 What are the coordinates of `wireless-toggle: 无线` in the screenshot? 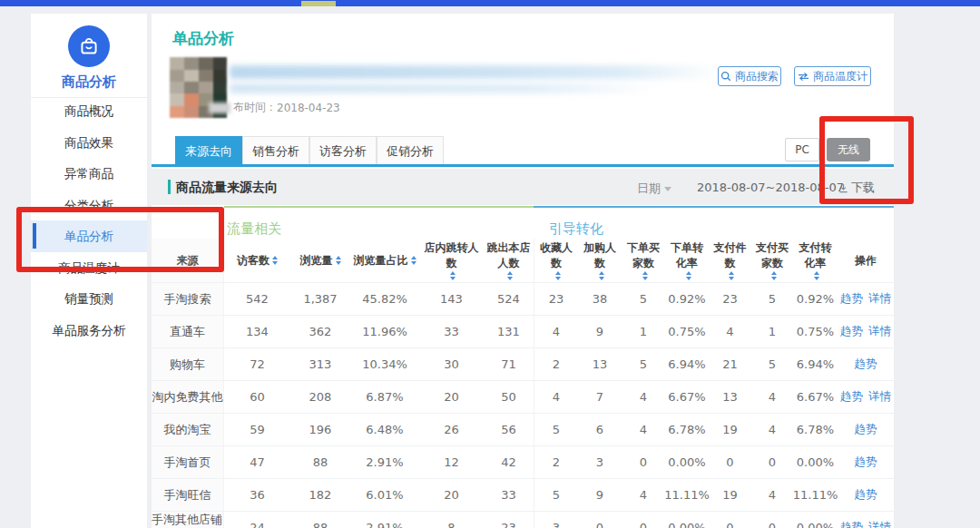 It's located at (848, 150).